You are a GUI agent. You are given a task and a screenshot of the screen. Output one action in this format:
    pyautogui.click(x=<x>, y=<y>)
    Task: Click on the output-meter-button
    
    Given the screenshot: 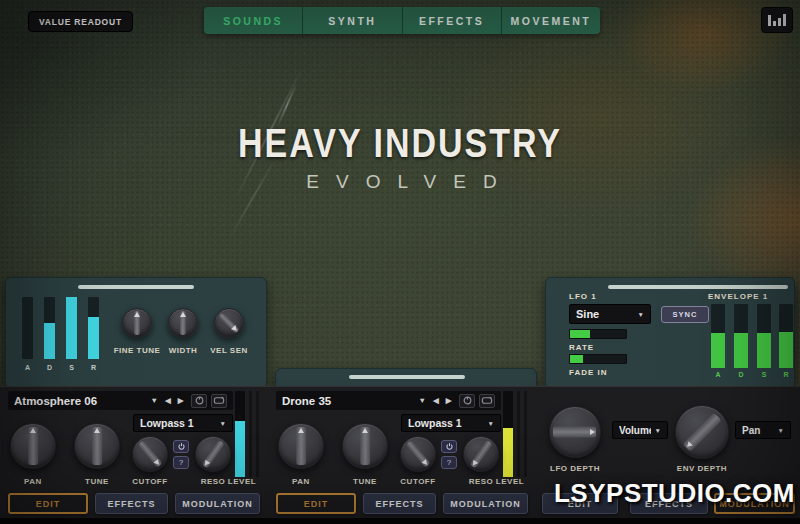 What is the action you would take?
    pyautogui.click(x=777, y=20)
    